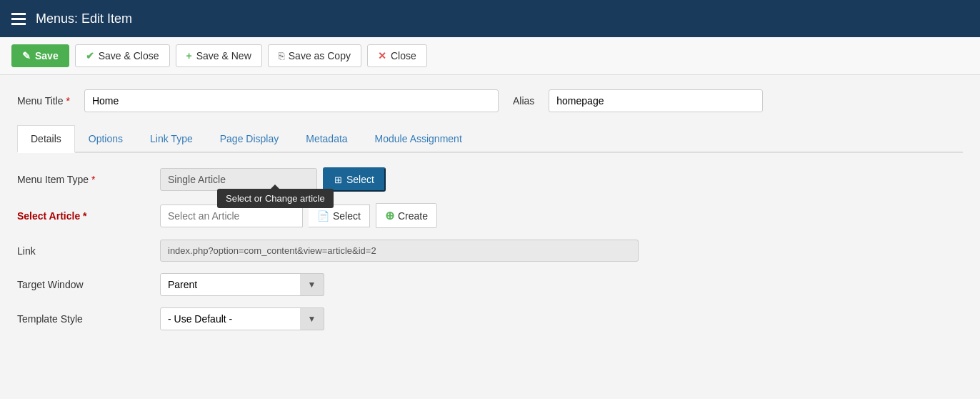 This screenshot has height=399, width=980. What do you see at coordinates (354, 179) in the screenshot?
I see `menu-item-type-select-button: ⊞ Select` at bounding box center [354, 179].